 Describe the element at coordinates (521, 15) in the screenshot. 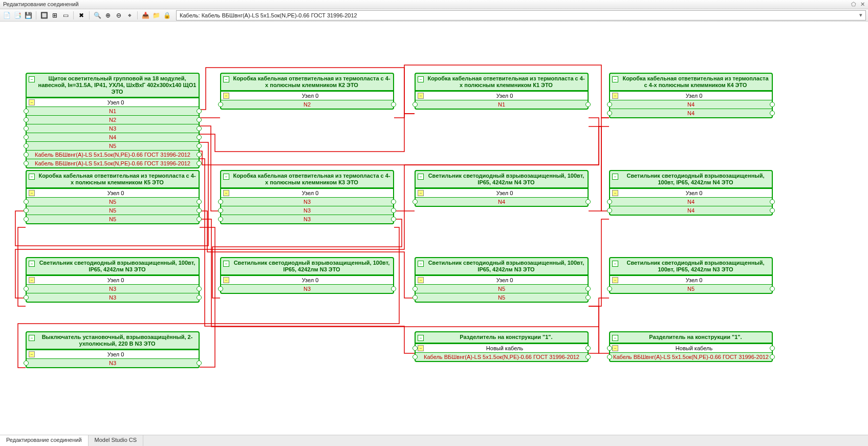

I see `cable-selector: Кабель: Кабель ВБШвнг(А)-LS 5x1.5ок(N,PE…` at that location.